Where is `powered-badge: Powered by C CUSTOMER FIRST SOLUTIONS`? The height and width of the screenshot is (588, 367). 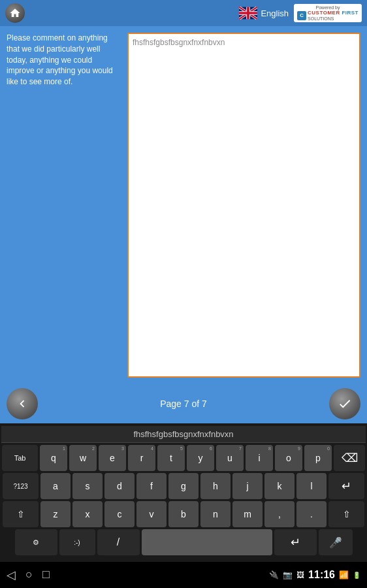
powered-badge: Powered by C CUSTOMER FIRST SOLUTIONS is located at coordinates (328, 13).